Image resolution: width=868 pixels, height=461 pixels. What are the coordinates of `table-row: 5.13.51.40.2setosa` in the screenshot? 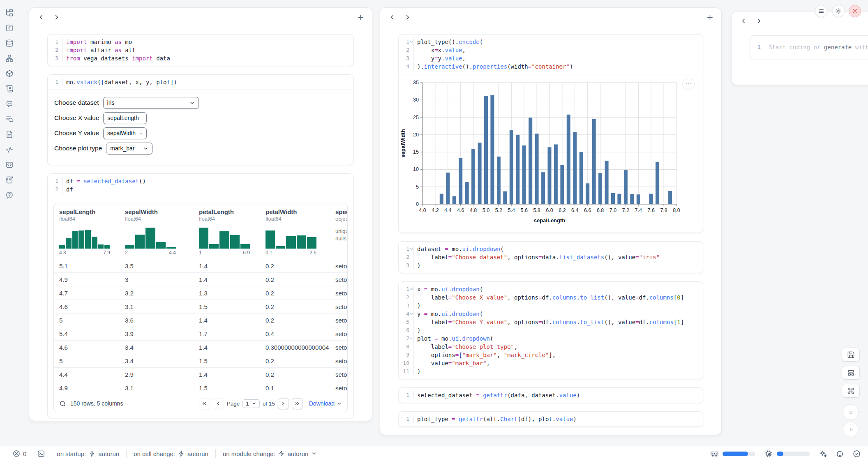 It's located at (201, 266).